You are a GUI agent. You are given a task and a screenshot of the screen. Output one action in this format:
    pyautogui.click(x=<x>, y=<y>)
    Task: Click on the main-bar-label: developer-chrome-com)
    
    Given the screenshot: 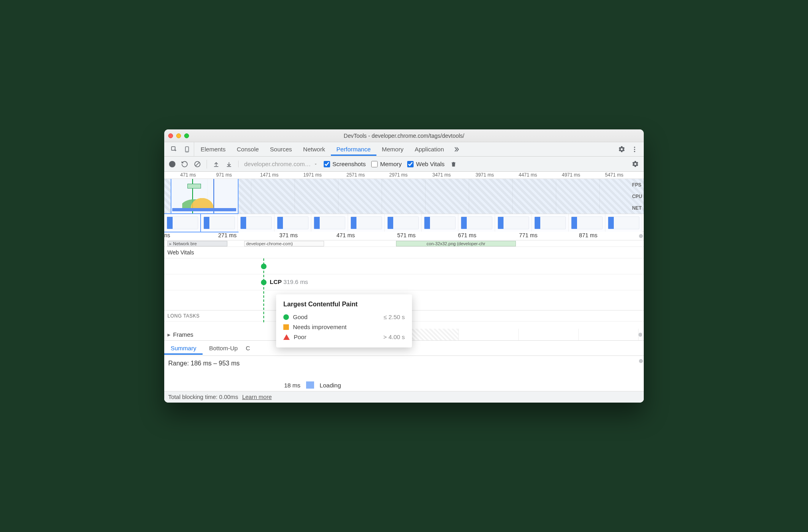 What is the action you would take?
    pyautogui.click(x=269, y=244)
    